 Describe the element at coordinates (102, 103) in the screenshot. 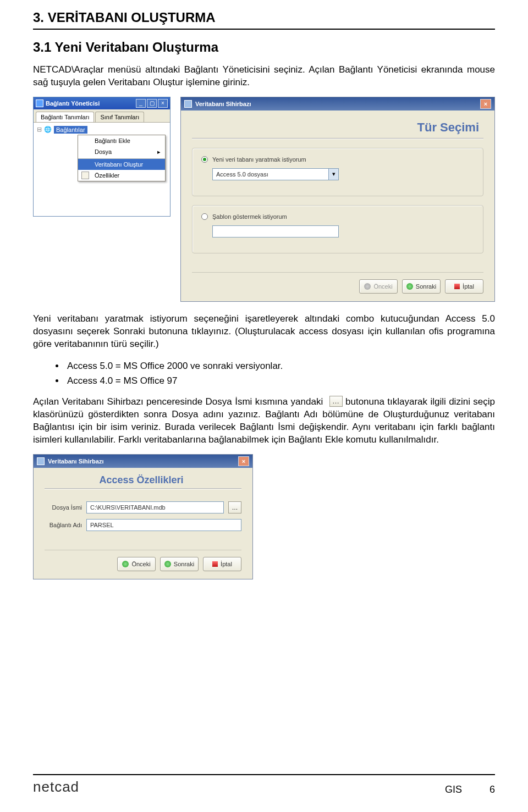

I see `titlebar: Bağlantı Yöneticisi _ ▢ ×` at that location.